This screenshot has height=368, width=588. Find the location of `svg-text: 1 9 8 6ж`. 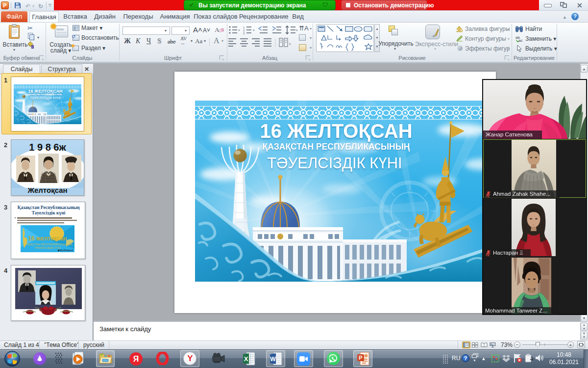

svg-text: 1 9 8 6ж is located at coordinates (48, 147).